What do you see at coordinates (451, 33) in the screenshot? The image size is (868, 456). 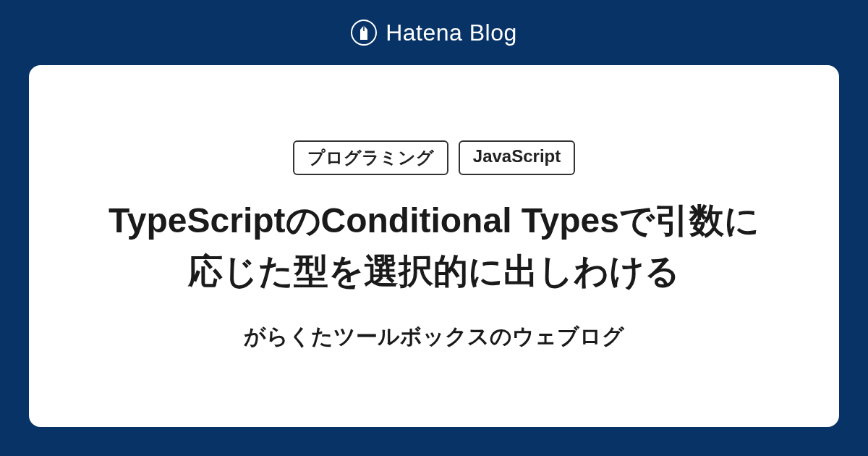 I see `brand-name: Hatena Blog` at bounding box center [451, 33].